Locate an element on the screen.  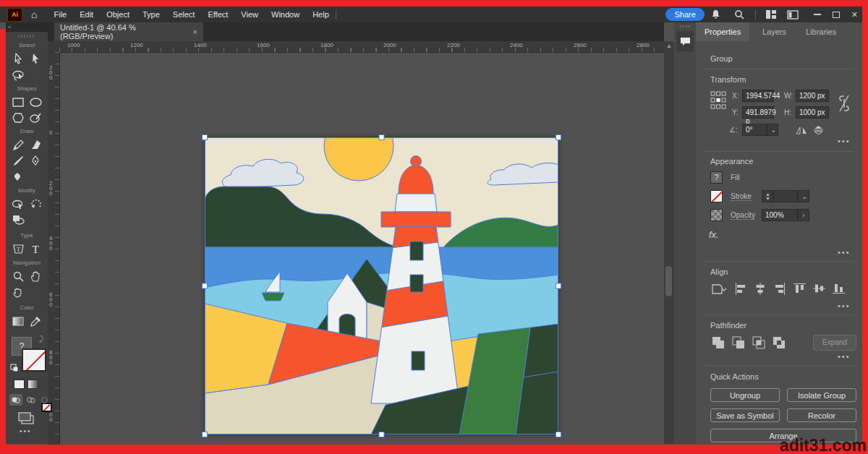
screen-mode-icon is located at coordinates (27, 419).